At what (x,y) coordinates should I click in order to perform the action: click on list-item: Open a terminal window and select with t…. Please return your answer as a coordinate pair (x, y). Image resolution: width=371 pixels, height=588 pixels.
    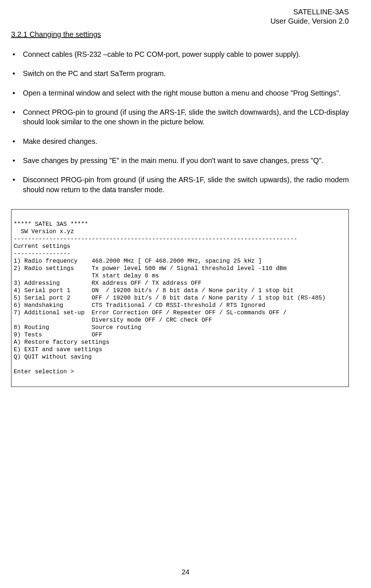
    Looking at the image, I should click on (180, 93).